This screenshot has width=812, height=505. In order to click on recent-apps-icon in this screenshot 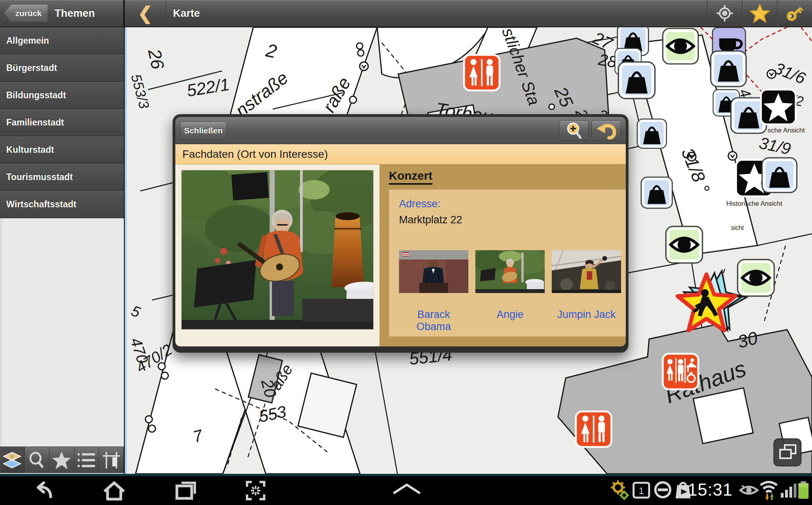, I will do `click(185, 491)`.